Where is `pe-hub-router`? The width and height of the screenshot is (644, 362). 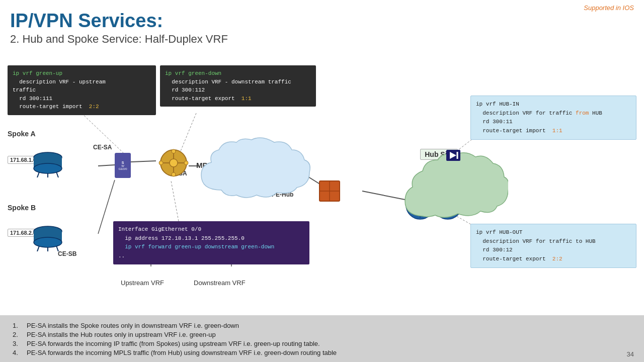
pe-hub-router is located at coordinates (330, 191).